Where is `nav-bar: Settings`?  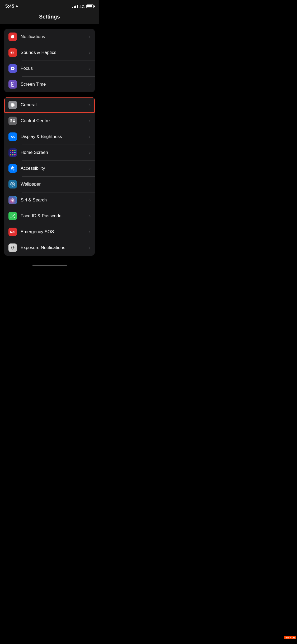 nav-bar: Settings is located at coordinates (50, 17).